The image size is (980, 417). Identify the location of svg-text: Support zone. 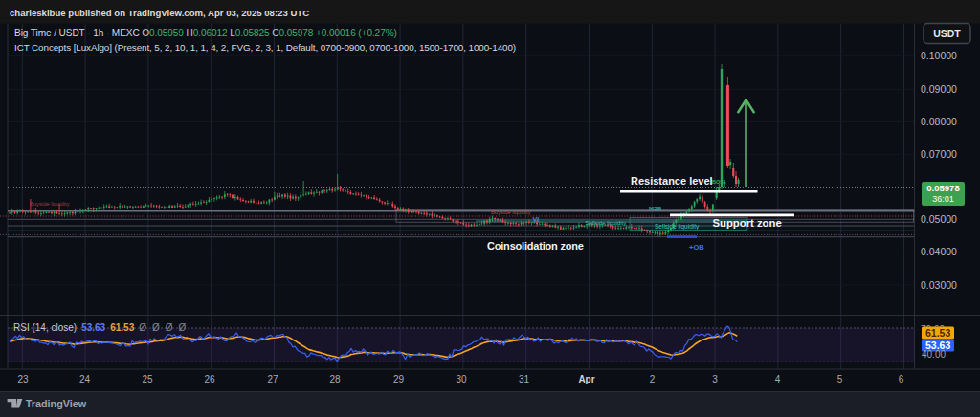
(747, 223).